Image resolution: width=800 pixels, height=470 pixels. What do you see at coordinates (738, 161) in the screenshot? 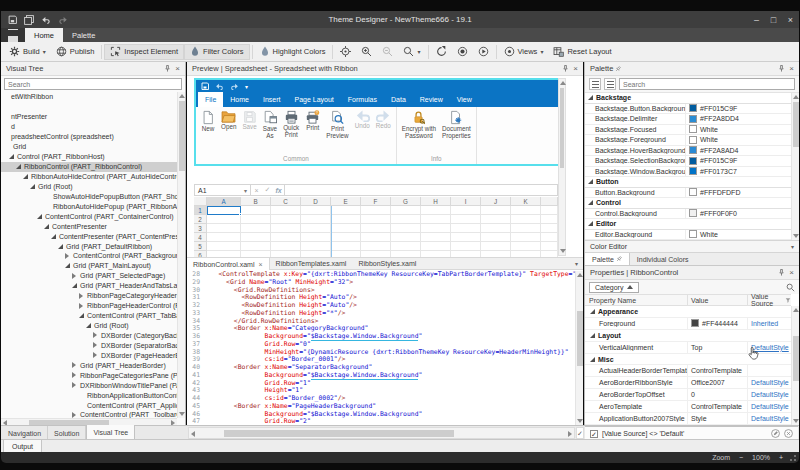
I see `palette-color-value: #FF015C9F` at bounding box center [738, 161].